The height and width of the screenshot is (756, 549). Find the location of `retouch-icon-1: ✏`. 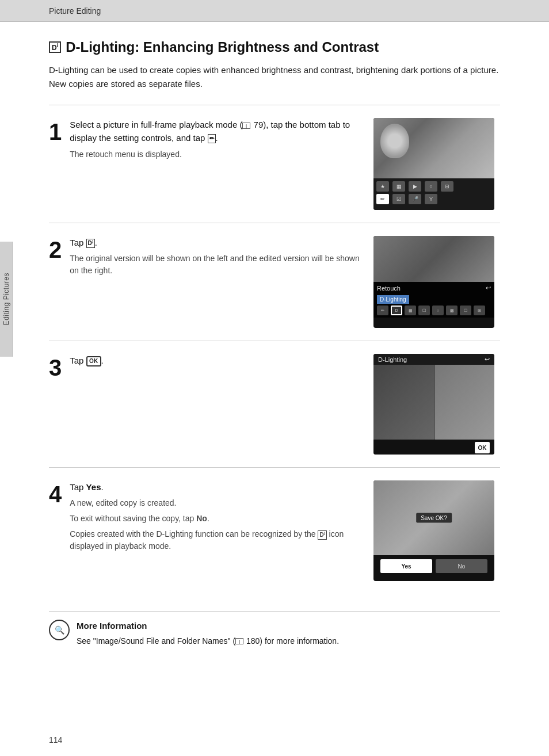

retouch-icon-1: ✏ is located at coordinates (212, 139).